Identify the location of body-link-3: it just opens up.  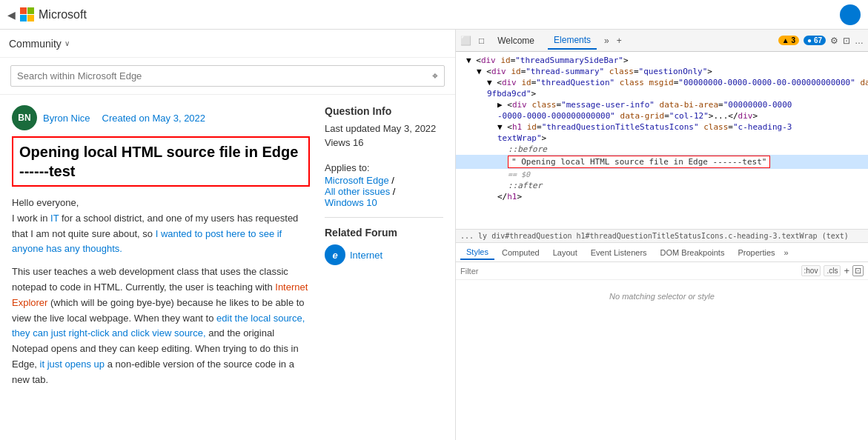
(73, 364).